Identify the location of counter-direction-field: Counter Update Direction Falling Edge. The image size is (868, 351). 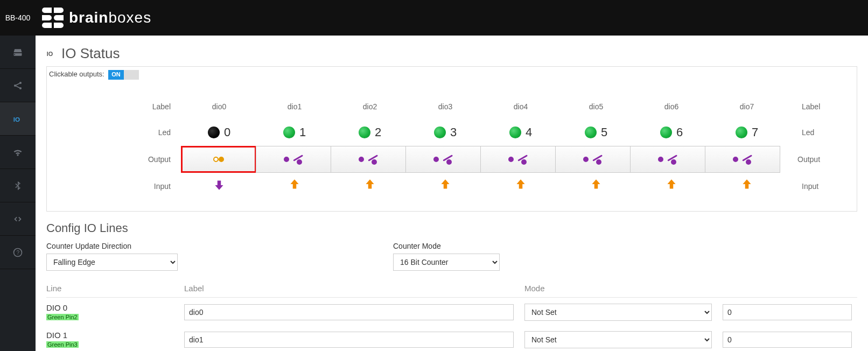
(112, 256).